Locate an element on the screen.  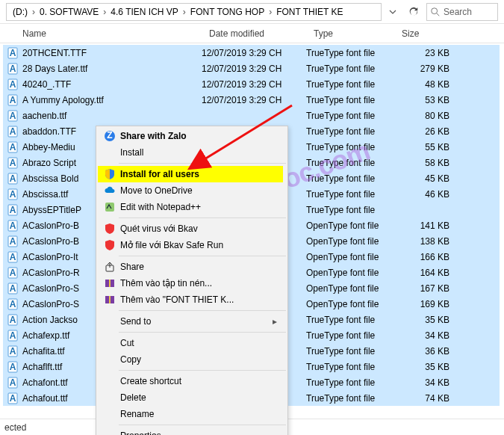
chevron-right-icon: ▸ is located at coordinates (275, 321).